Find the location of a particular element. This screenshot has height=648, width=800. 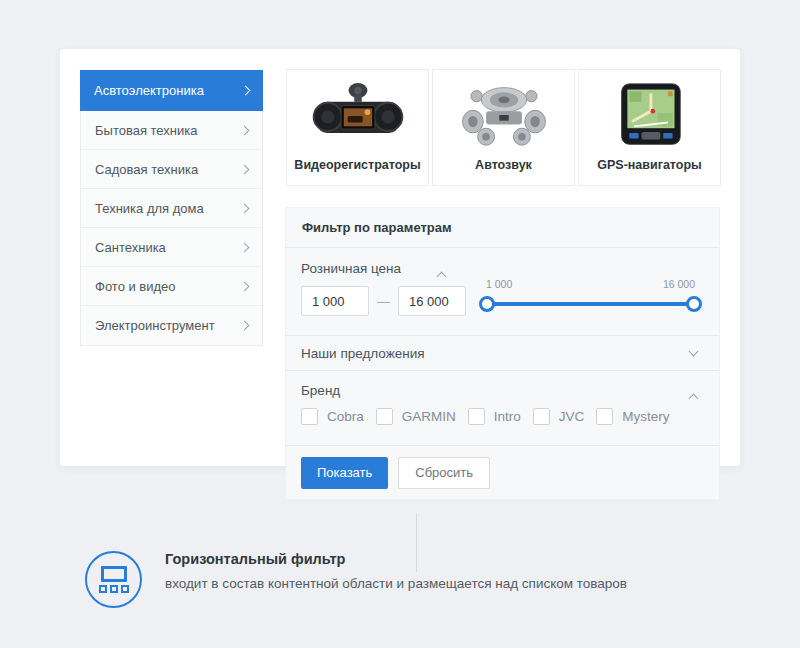

price-inputs: — is located at coordinates (384, 301).